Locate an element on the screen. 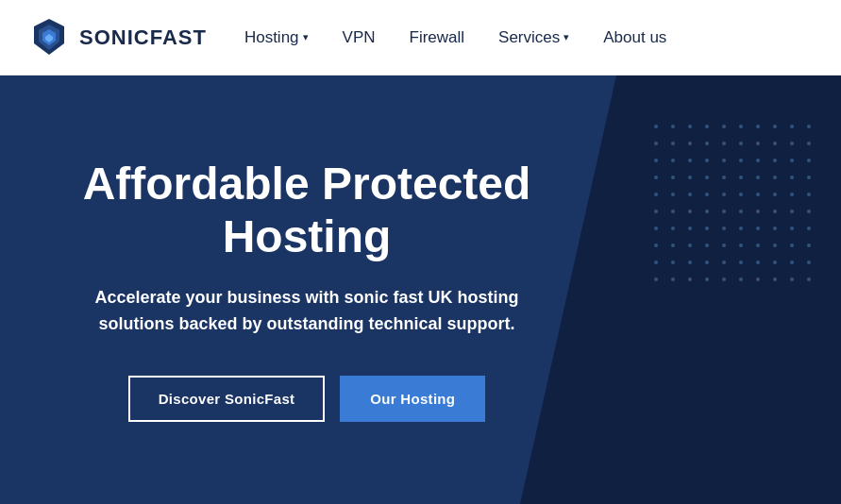 This screenshot has height=504, width=841. hero-buttons: Discover SonicFast Our Hosting is located at coordinates (307, 398).